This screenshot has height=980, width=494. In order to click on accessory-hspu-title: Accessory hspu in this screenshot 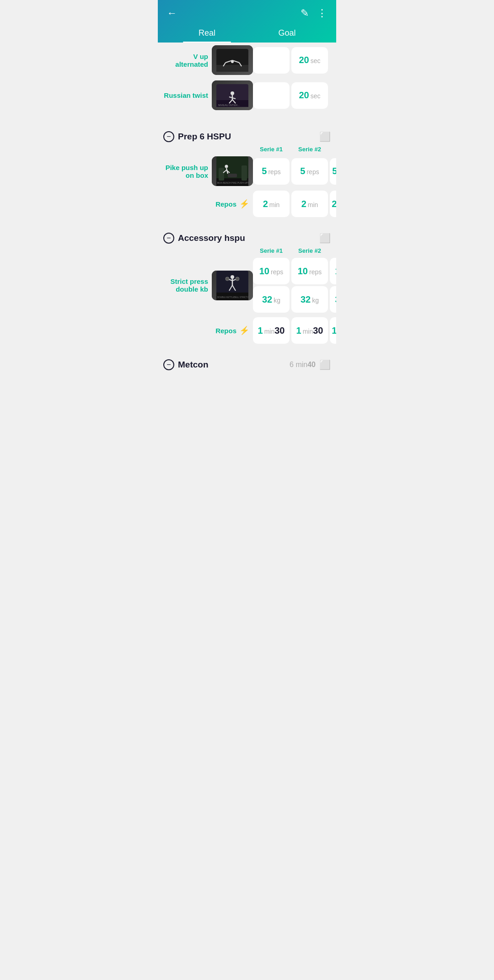, I will do `click(247, 238)`.